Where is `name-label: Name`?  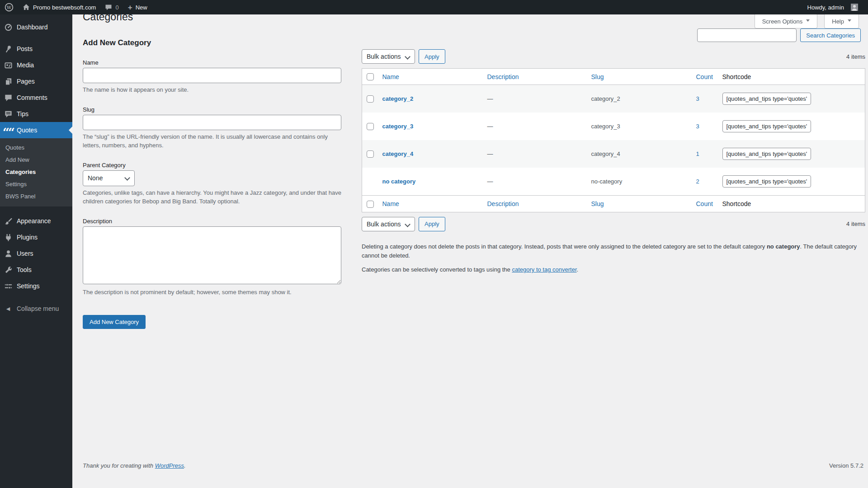 name-label: Name is located at coordinates (212, 62).